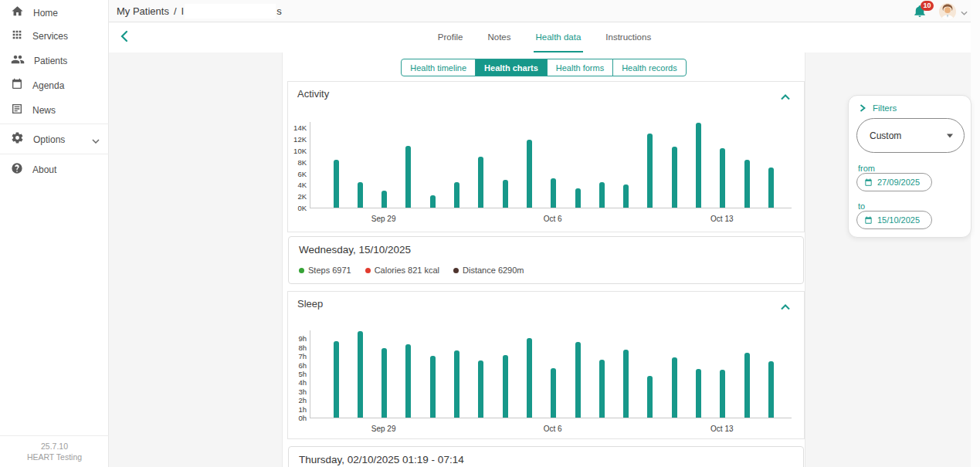 The height and width of the screenshot is (467, 980). I want to click on sidebar-item-options: Options, so click(54, 139).